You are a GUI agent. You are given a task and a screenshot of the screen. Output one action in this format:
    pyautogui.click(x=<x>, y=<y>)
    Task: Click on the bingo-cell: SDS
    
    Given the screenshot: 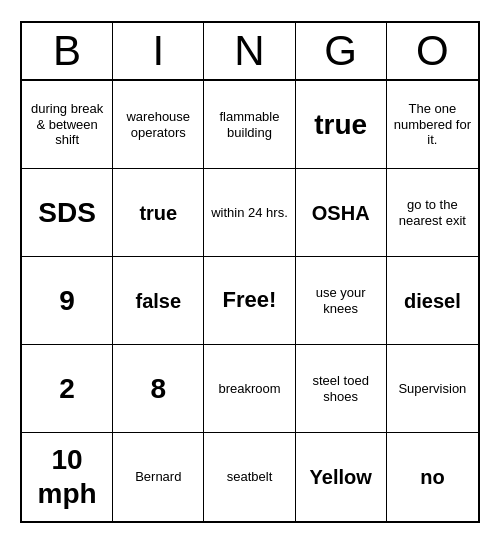 What is the action you would take?
    pyautogui.click(x=68, y=213)
    